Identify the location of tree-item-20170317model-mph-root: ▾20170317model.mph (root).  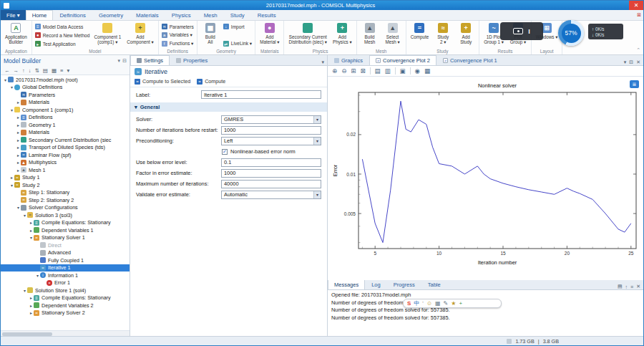
(65, 80).